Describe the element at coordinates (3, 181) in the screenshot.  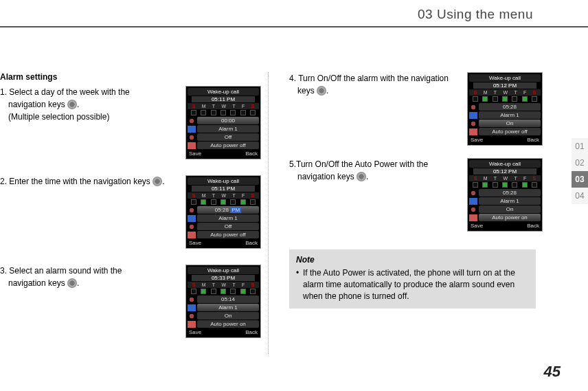
I see `step-num: 2.` at that location.